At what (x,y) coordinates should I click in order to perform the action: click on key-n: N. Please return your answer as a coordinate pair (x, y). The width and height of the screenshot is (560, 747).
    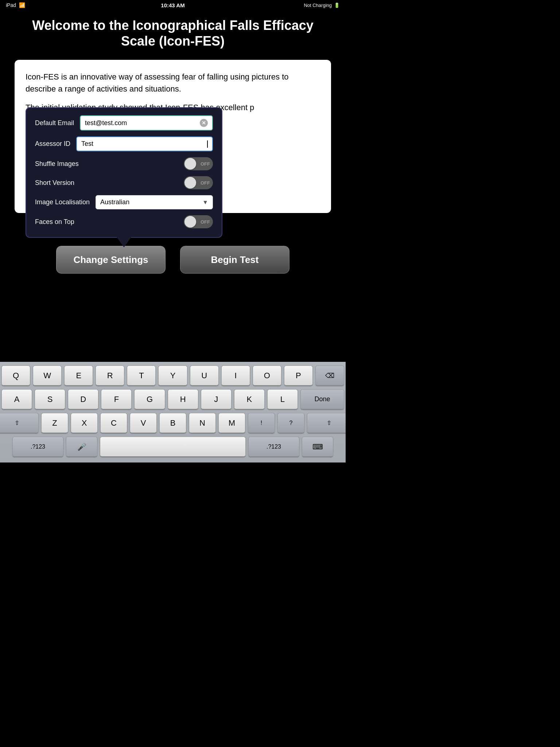
    Looking at the image, I should click on (202, 423).